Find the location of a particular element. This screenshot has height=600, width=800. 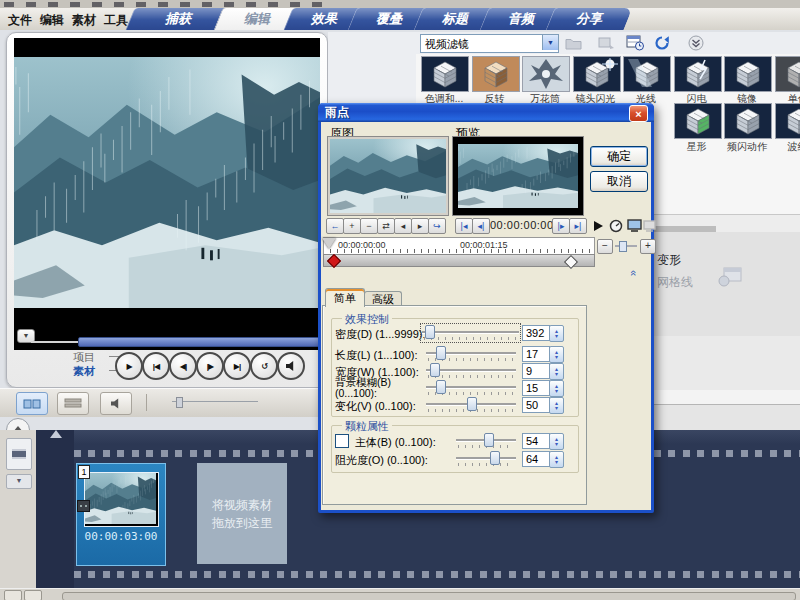

trim-bar is located at coordinates (200, 342).